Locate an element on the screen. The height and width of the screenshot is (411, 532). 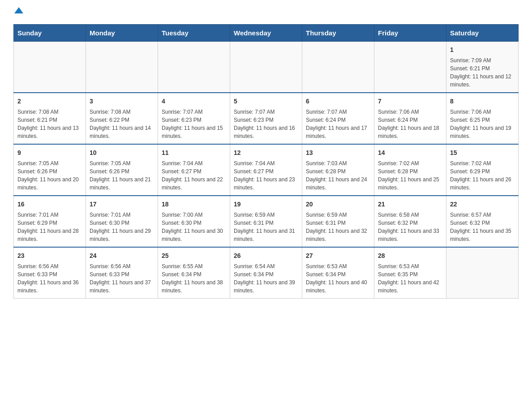
calendar-day-cell: 18Sunrise: 7:00 AM Sunset: 6:30 PM Dayli… is located at coordinates (194, 221).